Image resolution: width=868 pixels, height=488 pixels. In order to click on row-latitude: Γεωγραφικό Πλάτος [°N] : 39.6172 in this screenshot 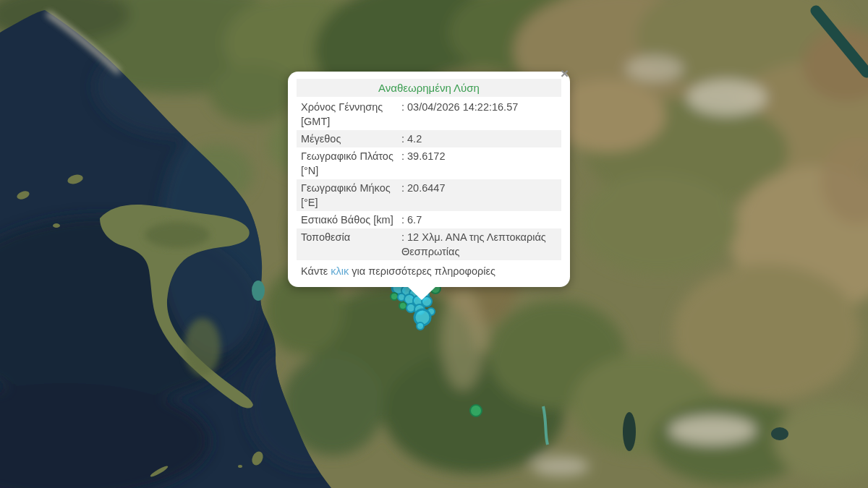, I will do `click(429, 163)`.